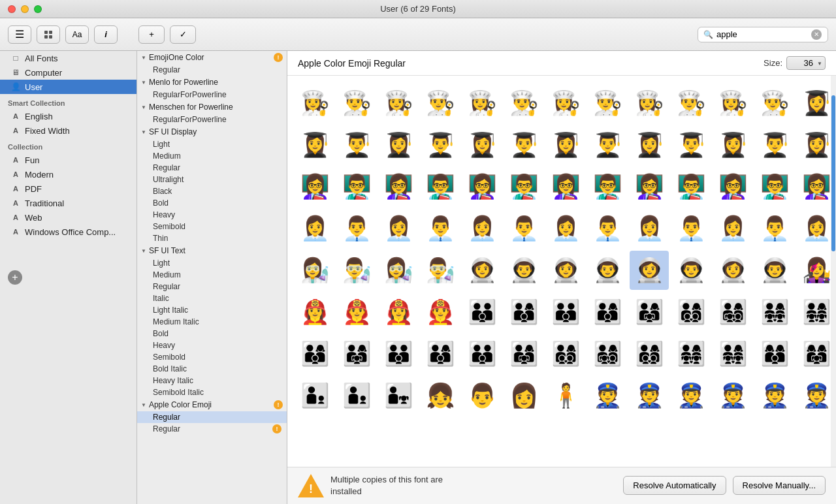  Describe the element at coordinates (212, 405) in the screenshot. I see `font-group-apple-emoji: ▼ Apple Color Emoji !` at that location.